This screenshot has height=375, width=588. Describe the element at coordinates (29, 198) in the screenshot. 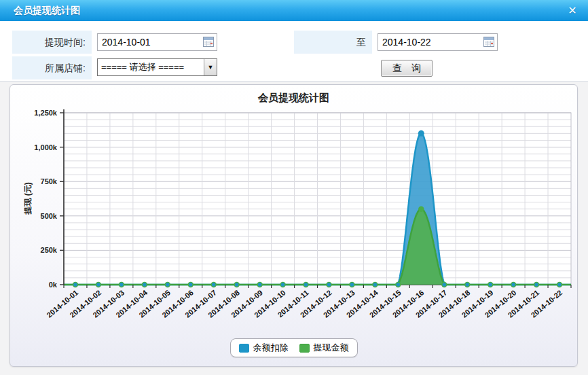

I see `y-axis-title: 提现 (元)` at that location.